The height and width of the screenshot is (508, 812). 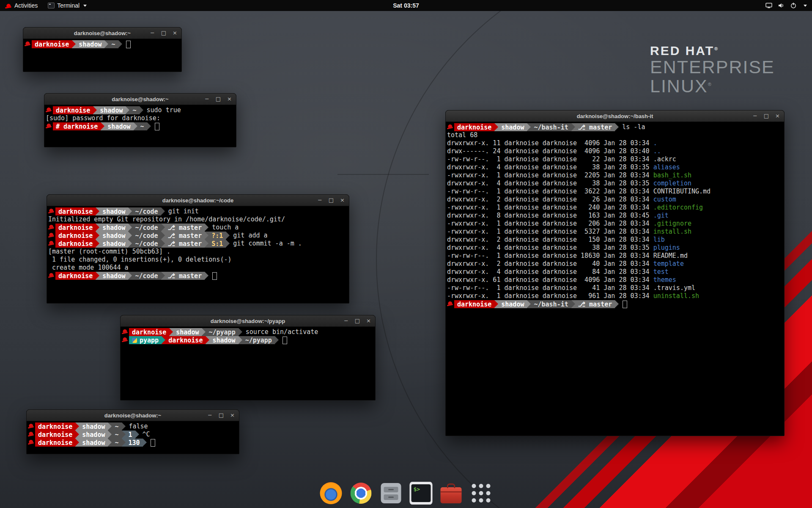 What do you see at coordinates (421, 493) in the screenshot?
I see `dock-item-terminal: $>` at bounding box center [421, 493].